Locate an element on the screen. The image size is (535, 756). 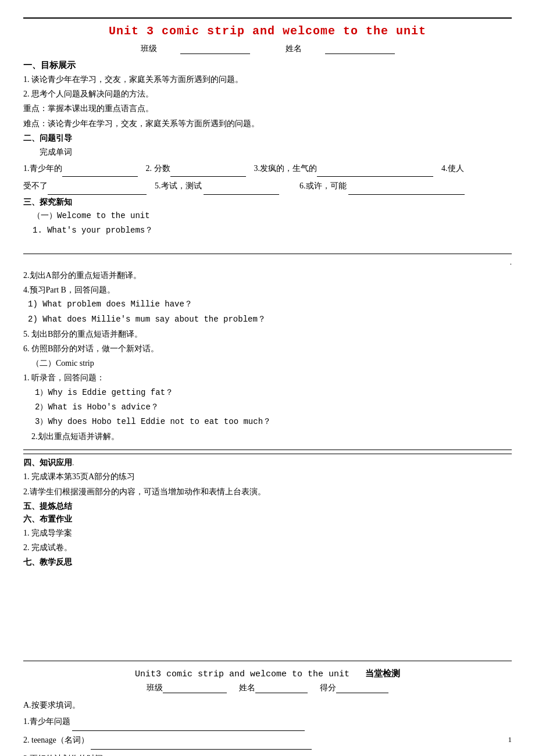
bottom-title-mono: Unit3 comic strip and welcome to the uni… is located at coordinates (242, 675).